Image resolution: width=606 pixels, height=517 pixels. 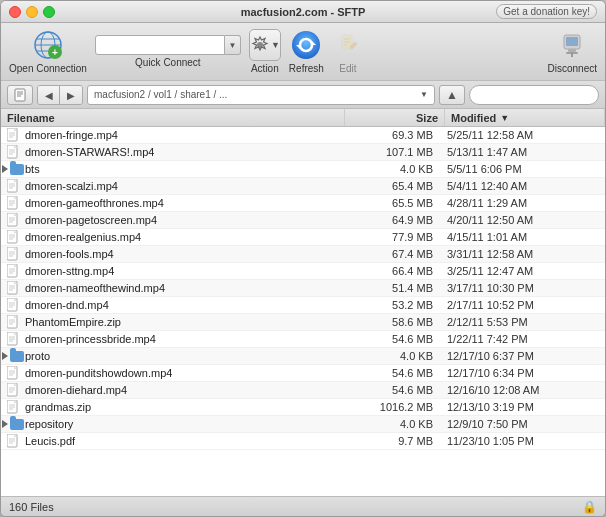 What do you see at coordinates (391, 152) in the screenshot?
I see `file-size: 107.1 MB` at bounding box center [391, 152].